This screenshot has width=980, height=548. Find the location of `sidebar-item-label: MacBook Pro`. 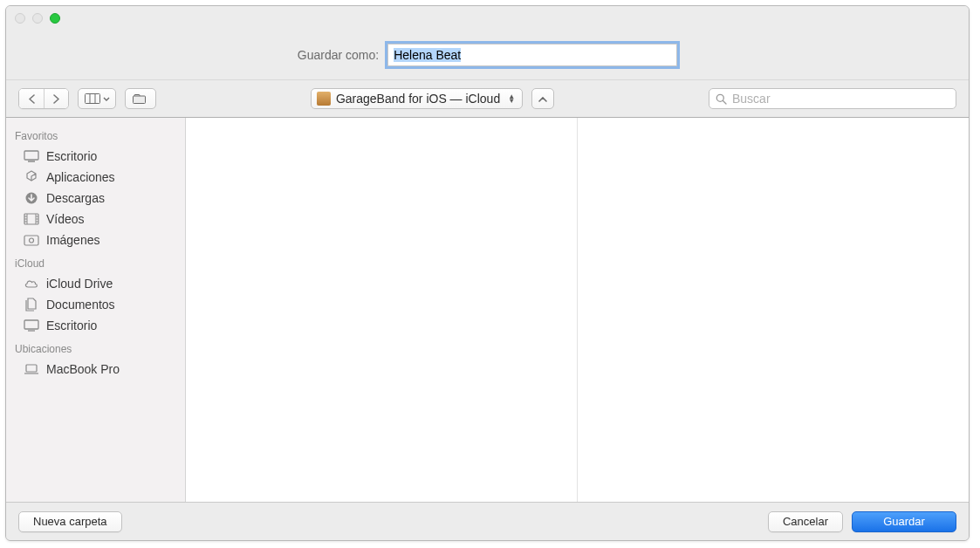

sidebar-item-label: MacBook Pro is located at coordinates (83, 369).